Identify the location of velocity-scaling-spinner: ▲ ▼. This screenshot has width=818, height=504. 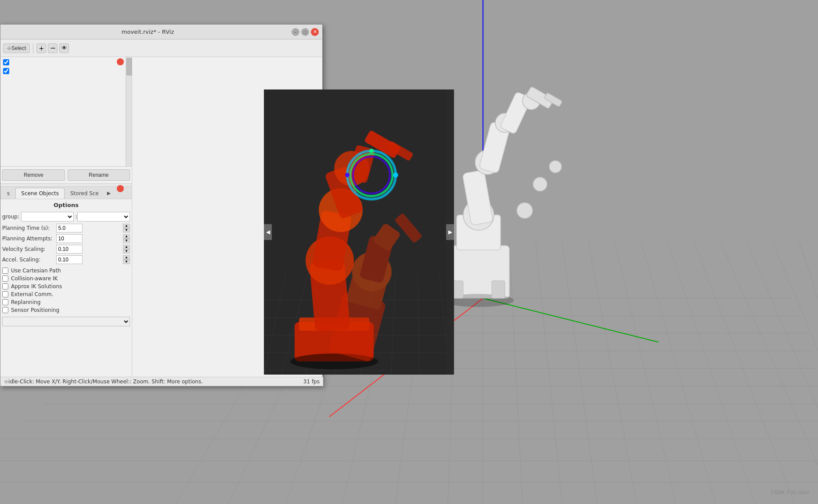
(126, 249).